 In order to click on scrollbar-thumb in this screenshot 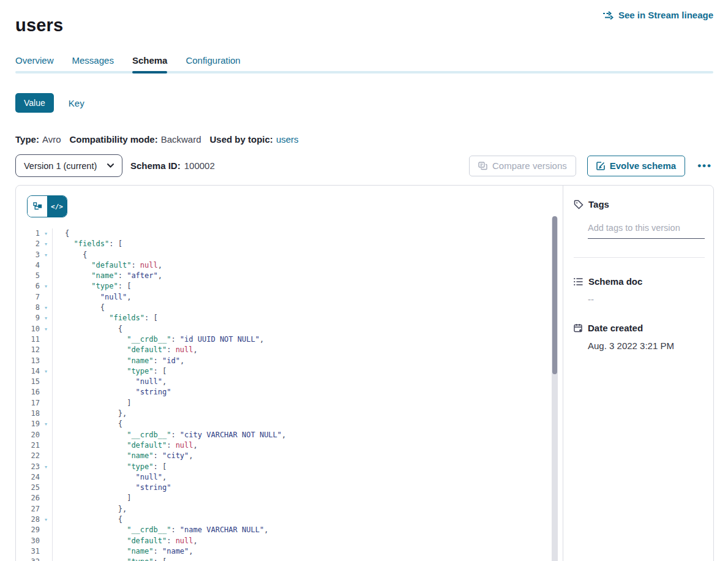, I will do `click(555, 295)`.